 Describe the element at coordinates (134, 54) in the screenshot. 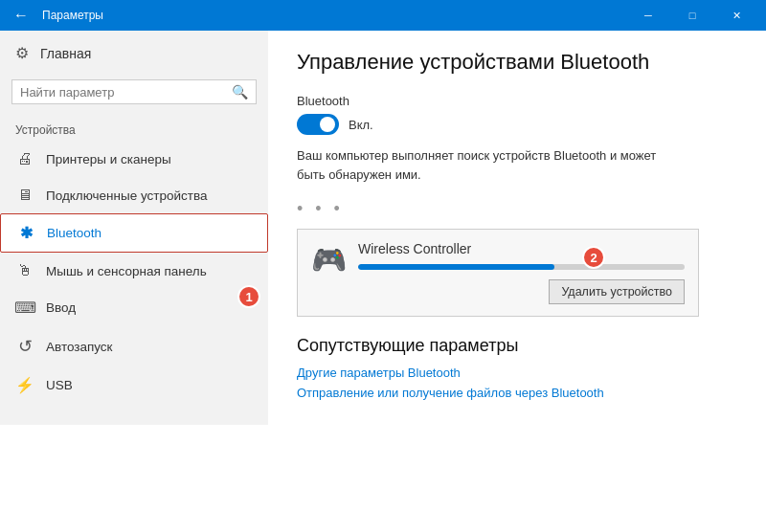

I see `sidebar-item-home: ⚙ Главная` at that location.